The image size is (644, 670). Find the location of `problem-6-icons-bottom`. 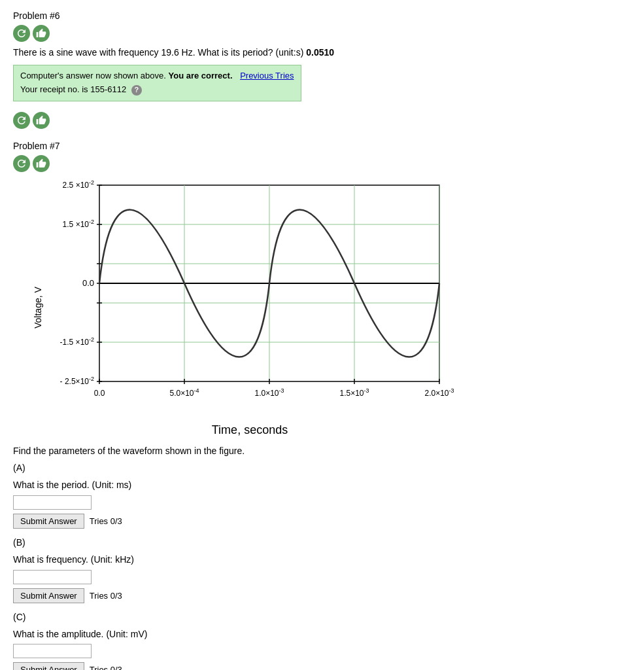

problem-6-icons-bottom is located at coordinates (322, 120).